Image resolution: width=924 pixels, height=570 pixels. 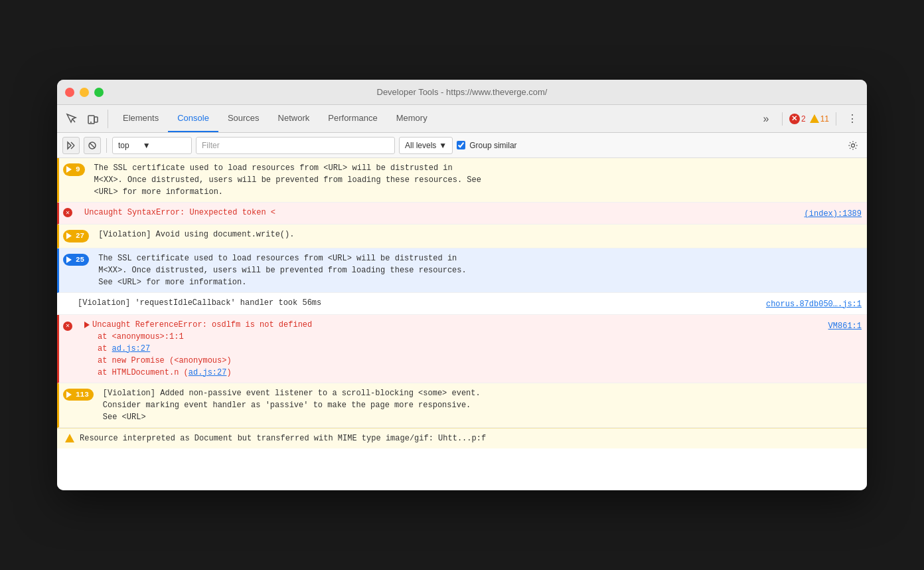 What do you see at coordinates (72, 119) in the screenshot?
I see `inspect-element-icon` at bounding box center [72, 119].